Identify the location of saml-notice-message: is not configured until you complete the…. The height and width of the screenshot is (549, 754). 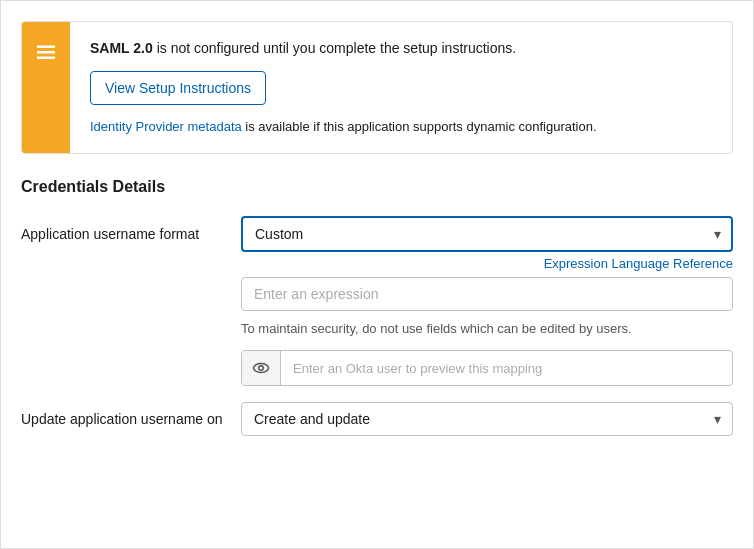
(334, 48).